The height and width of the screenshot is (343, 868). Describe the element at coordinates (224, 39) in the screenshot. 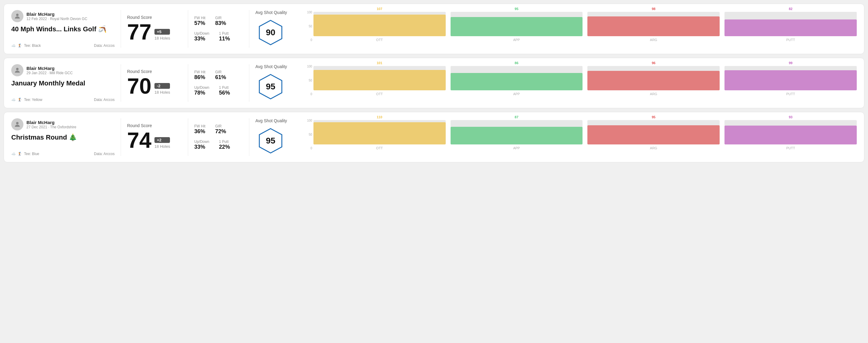

I see `oneputt-value-1: 11%` at that location.